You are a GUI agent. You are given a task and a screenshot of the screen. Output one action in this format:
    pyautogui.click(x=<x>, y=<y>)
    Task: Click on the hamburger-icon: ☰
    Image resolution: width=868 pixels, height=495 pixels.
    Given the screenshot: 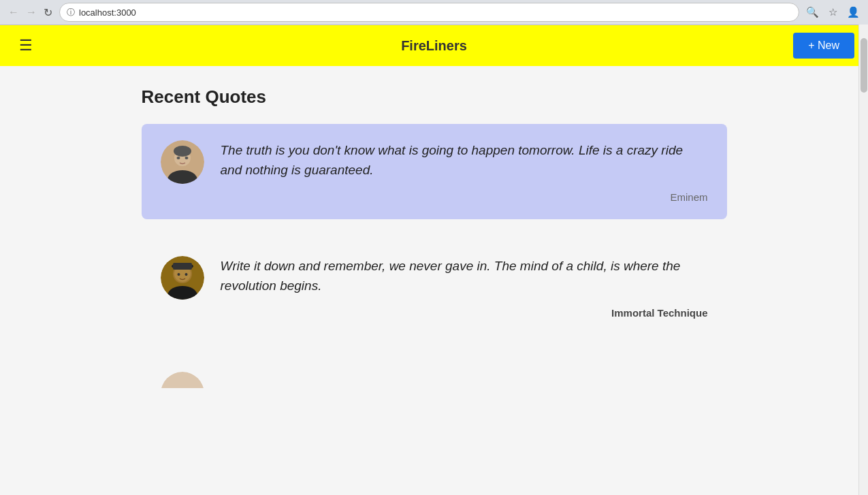 What is the action you would take?
    pyautogui.click(x=26, y=45)
    